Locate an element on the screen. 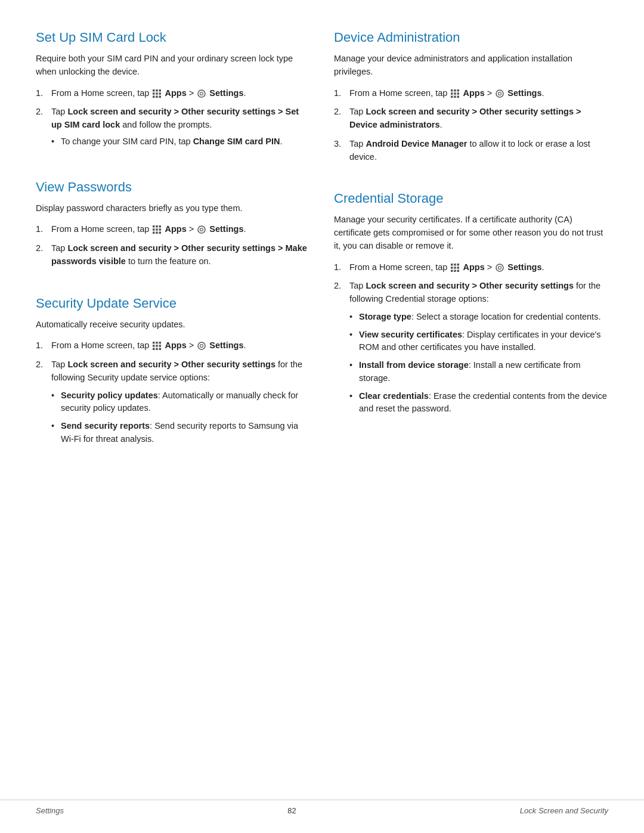  section-title-sim-card-lock: Set Up SIM Card Lock is located at coordinates (173, 38).